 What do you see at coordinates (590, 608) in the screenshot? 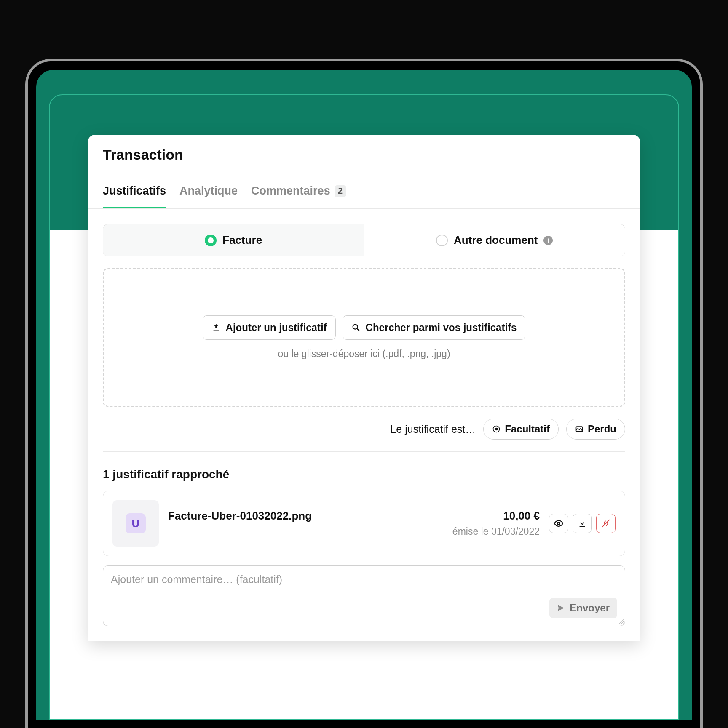
I see `button-label: Envoyer` at bounding box center [590, 608].